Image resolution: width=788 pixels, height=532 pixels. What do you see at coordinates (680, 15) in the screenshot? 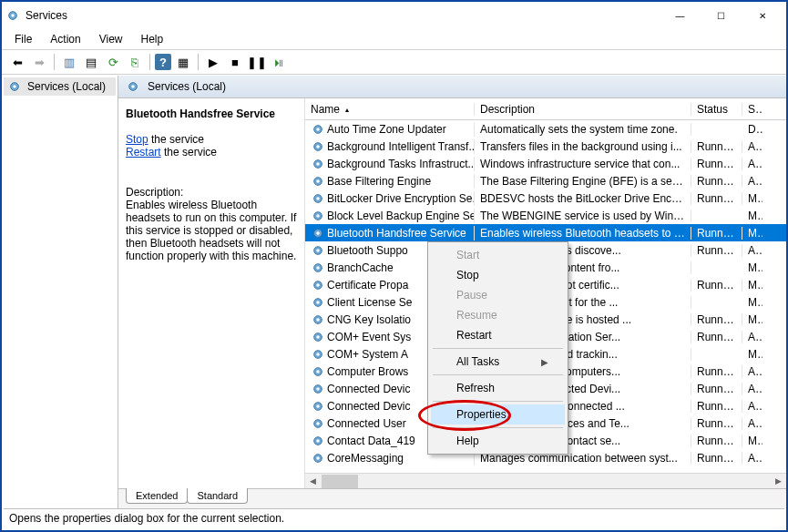
I see `minimize-button: —` at bounding box center [680, 15].